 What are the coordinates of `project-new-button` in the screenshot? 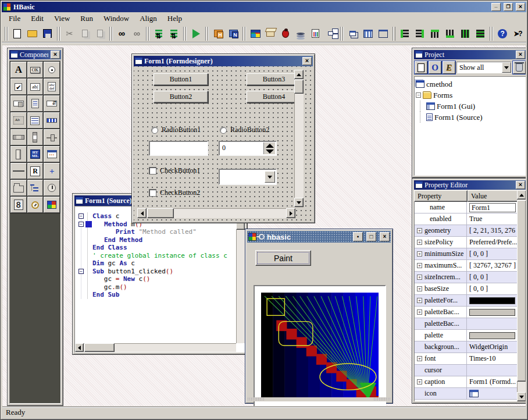 It's located at (421, 67).